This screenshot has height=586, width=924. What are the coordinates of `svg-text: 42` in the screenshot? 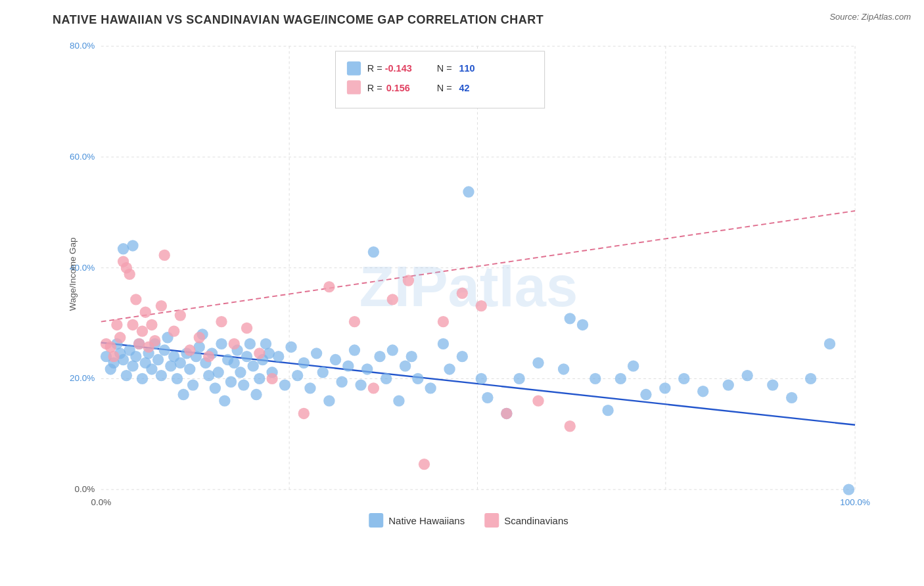 It's located at (465, 88).